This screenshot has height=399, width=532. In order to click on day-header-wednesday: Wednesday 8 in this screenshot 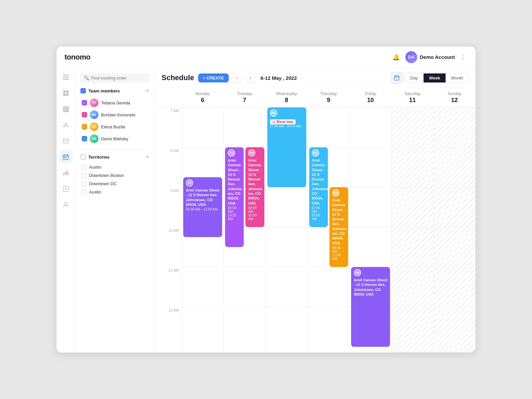, I will do `click(287, 98)`.